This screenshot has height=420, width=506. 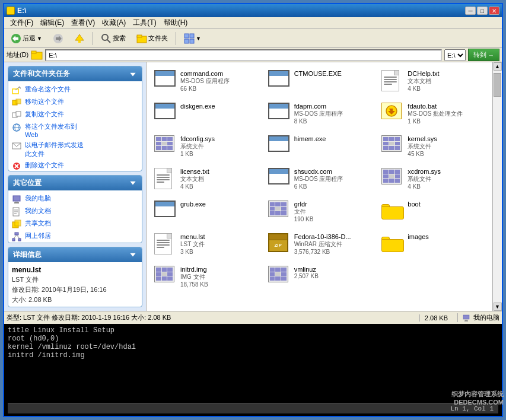 I want to click on scroll-up: ▲, so click(x=498, y=66).